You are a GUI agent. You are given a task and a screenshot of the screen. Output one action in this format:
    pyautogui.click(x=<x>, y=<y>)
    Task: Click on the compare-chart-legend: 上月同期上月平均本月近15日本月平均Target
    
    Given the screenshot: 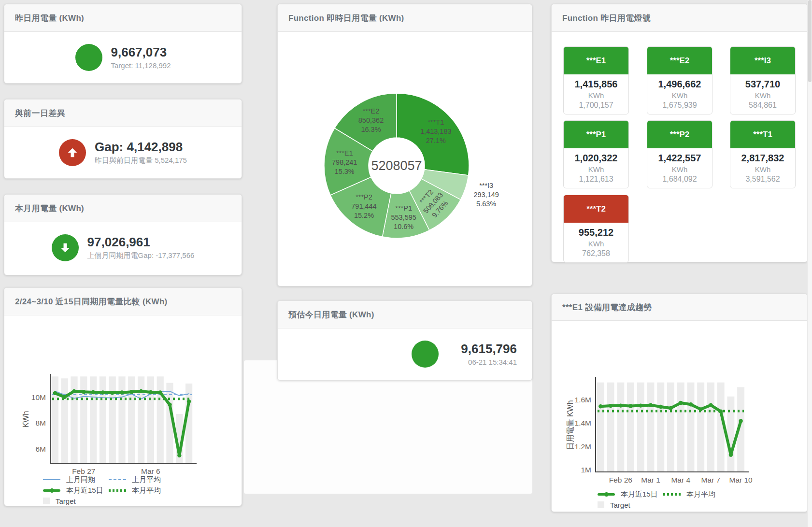 What is the action you would take?
    pyautogui.click(x=109, y=490)
    